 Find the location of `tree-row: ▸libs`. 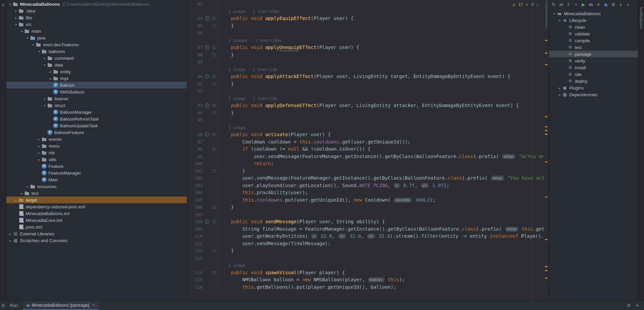

tree-row: ▸libs is located at coordinates (97, 18).